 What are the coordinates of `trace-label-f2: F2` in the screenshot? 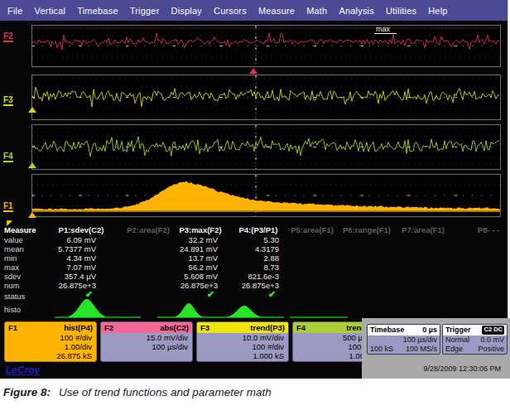 It's located at (8, 36).